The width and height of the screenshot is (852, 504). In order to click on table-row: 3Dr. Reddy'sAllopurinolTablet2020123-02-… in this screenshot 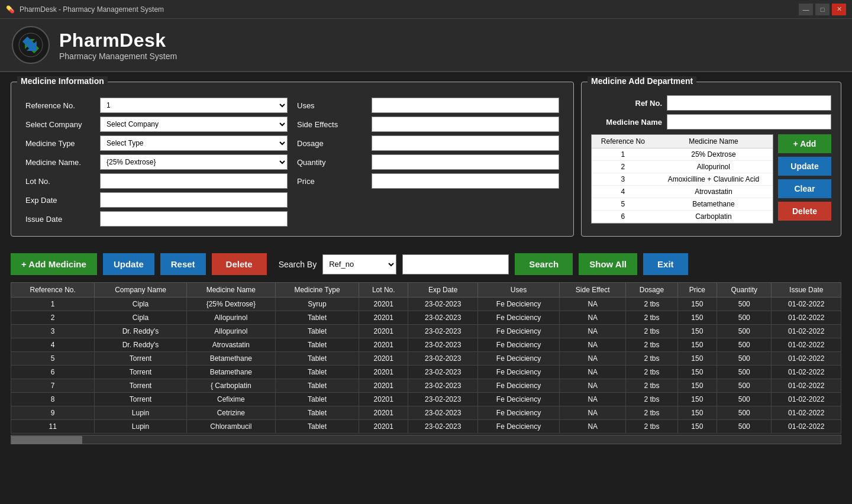, I will do `click(426, 331)`.